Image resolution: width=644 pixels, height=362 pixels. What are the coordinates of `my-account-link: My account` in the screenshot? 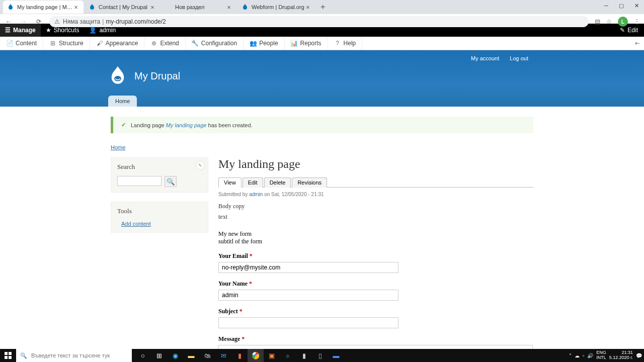 It's located at (485, 58).